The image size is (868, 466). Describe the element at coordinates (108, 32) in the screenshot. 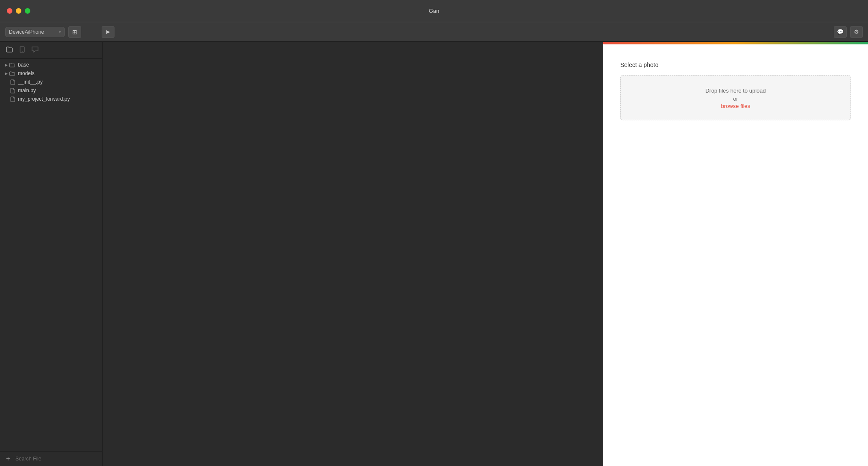

I see `play-icon: ▶` at that location.